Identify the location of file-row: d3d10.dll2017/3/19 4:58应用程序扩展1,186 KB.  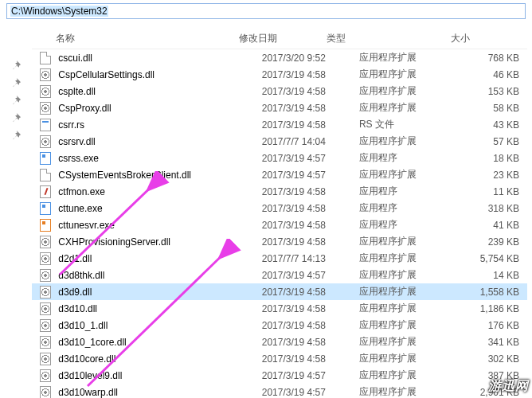
(280, 309).